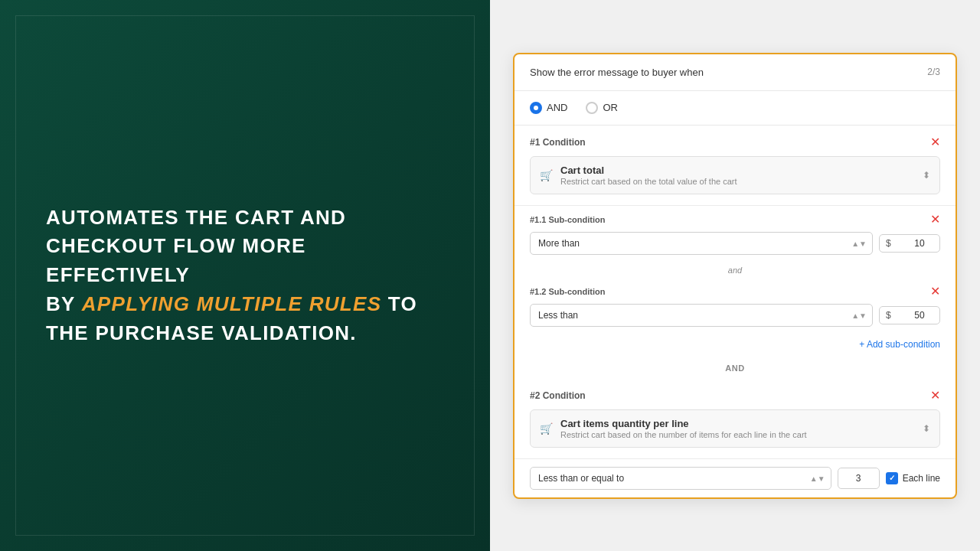 The image size is (980, 551). Describe the element at coordinates (735, 73) in the screenshot. I see `card-header: Show the error message to buyer when 2/3` at that location.